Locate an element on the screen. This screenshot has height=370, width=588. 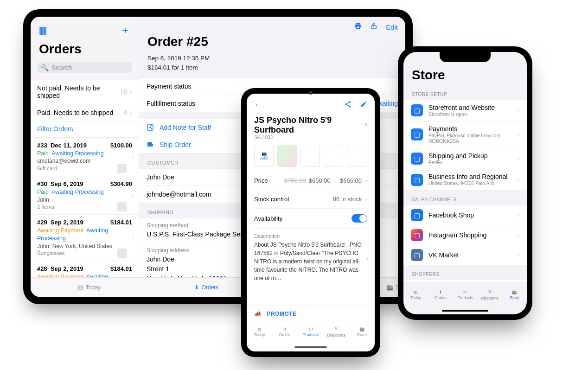
store-menu-item: ▢Storefront and WebsiteStorefront is ope… is located at coordinates (465, 111).